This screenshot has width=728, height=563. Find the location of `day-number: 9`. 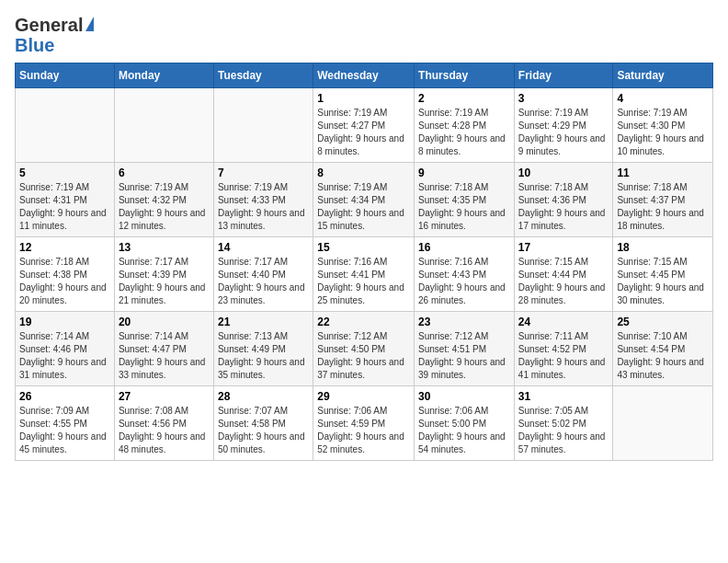

day-number: 9 is located at coordinates (464, 173).